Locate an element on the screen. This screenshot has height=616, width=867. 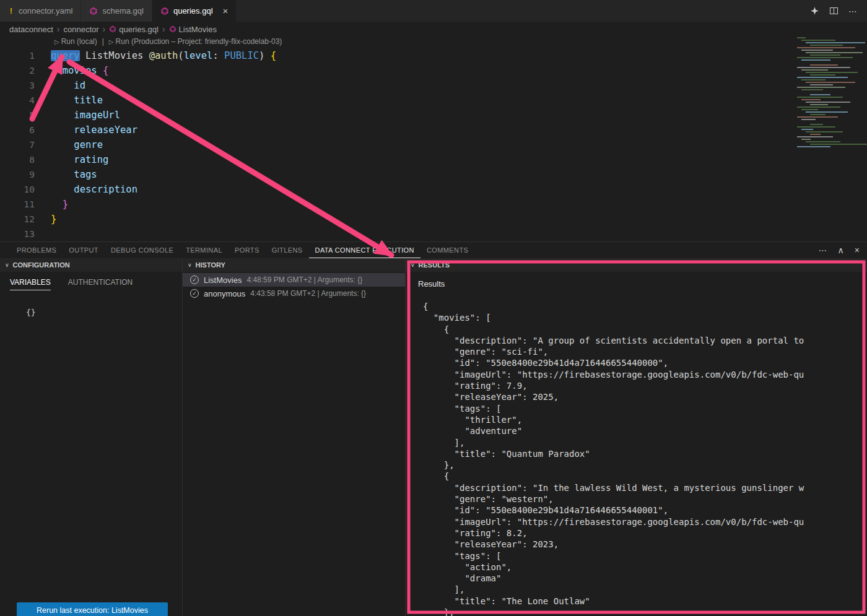
code-line-13: 13 is located at coordinates (138, 234).